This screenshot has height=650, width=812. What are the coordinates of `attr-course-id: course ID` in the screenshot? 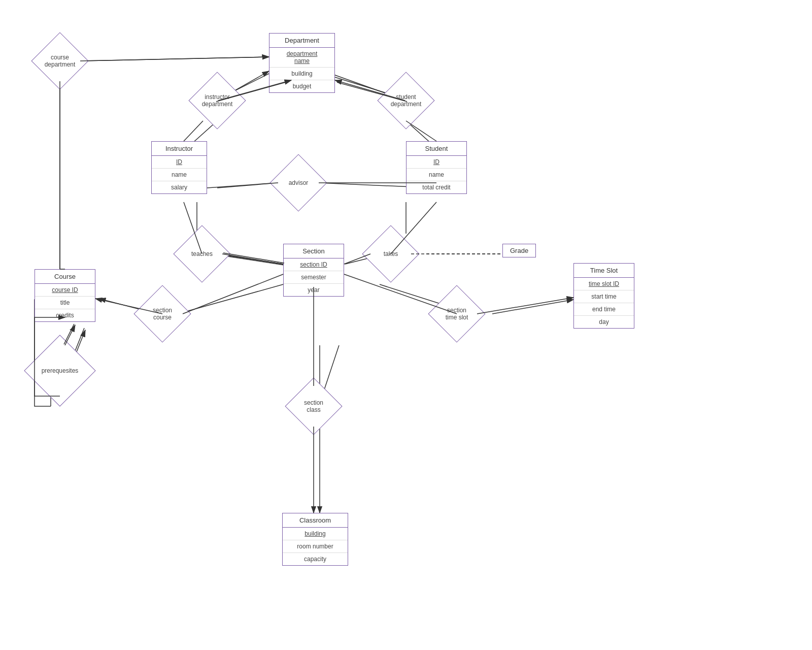 It's located at (65, 290).